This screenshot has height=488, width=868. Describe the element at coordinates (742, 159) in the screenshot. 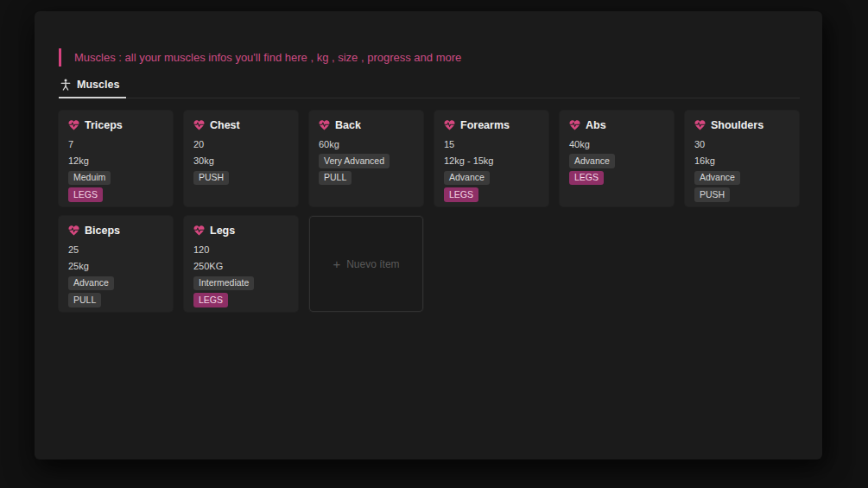

I see `muscle-card: Shoulders 3016kgAdvancePUSH` at that location.